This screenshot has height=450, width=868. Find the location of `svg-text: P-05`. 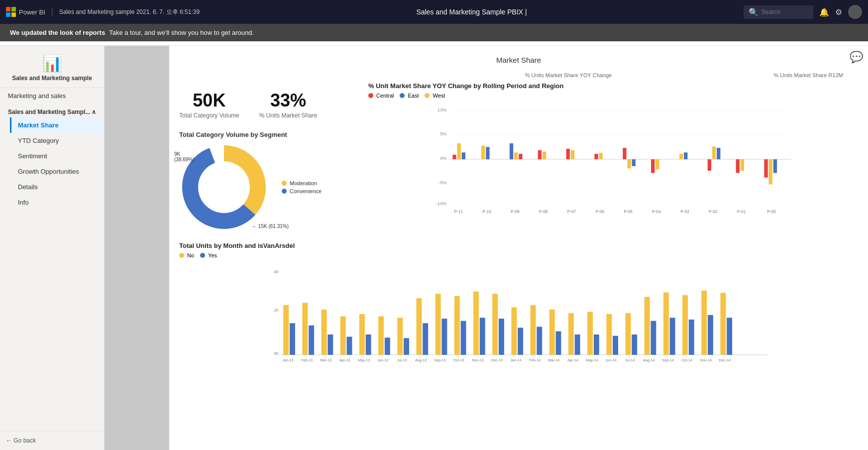

svg-text: P-05 is located at coordinates (629, 212).